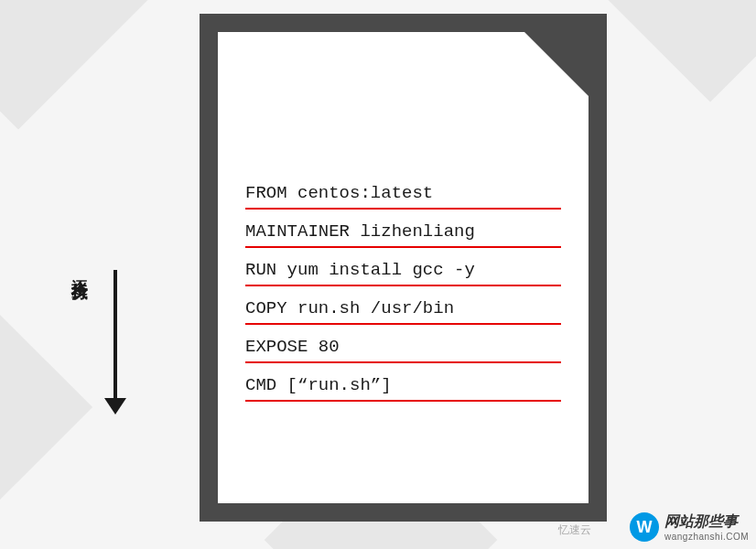 The height and width of the screenshot is (549, 756). I want to click on code-line-copy: COPY run.sh /usr/bin, so click(403, 309).